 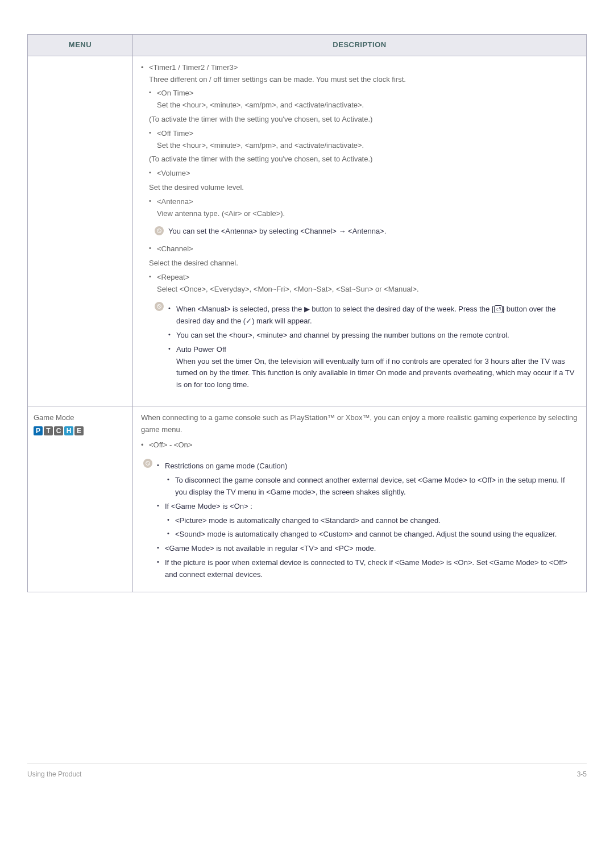 What do you see at coordinates (260, 119) in the screenshot?
I see `on-time-activate: (To activate the timer with the setting …` at bounding box center [260, 119].